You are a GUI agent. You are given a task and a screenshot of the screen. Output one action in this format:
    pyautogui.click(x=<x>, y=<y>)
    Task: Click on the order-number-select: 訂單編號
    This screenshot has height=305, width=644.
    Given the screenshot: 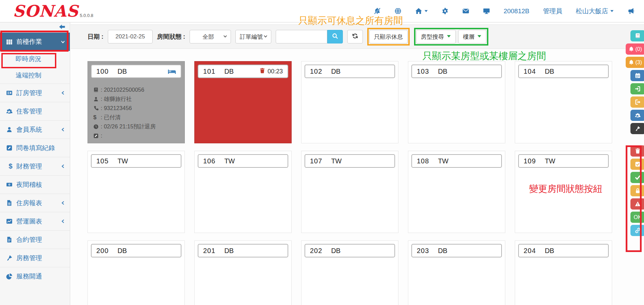 What is the action you would take?
    pyautogui.click(x=253, y=37)
    